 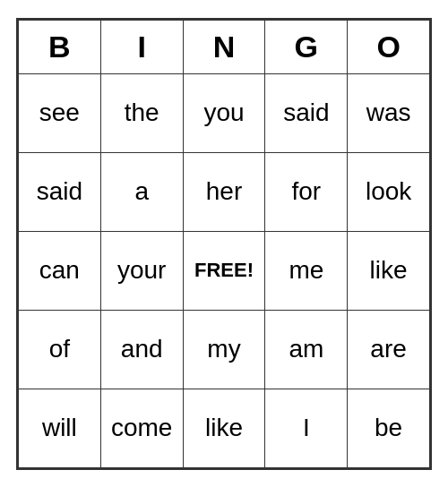 What do you see at coordinates (224, 270) in the screenshot?
I see `table-row: canyourFREE!melike` at bounding box center [224, 270].